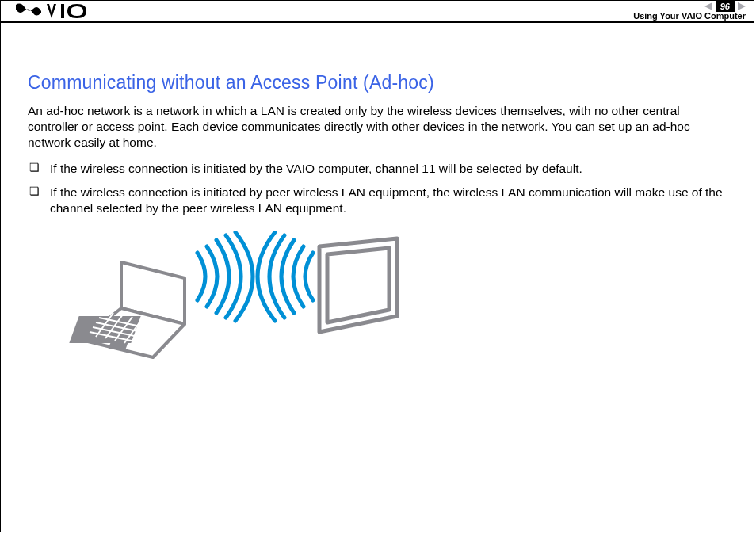 Image resolution: width=756 pixels, height=534 pixels. I want to click on section-title: Using Your VAIO Computer, so click(689, 16).